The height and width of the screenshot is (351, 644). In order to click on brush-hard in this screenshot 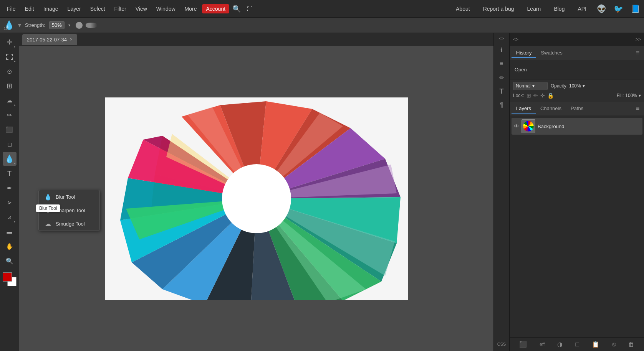, I will do `click(79, 25)`.